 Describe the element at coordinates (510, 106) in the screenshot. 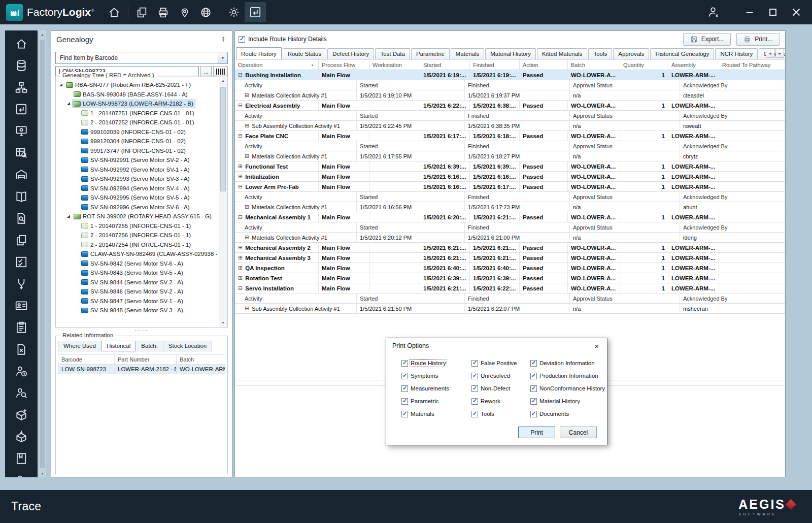

I see `route-row: ⊟Electrical AssemblyMain Flow1/5/2021 6:…` at that location.